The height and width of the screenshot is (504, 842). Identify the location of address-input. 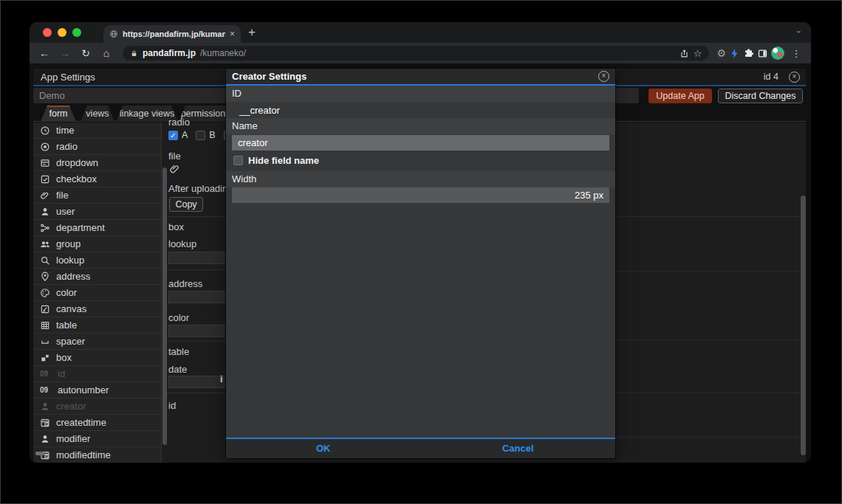
(196, 297).